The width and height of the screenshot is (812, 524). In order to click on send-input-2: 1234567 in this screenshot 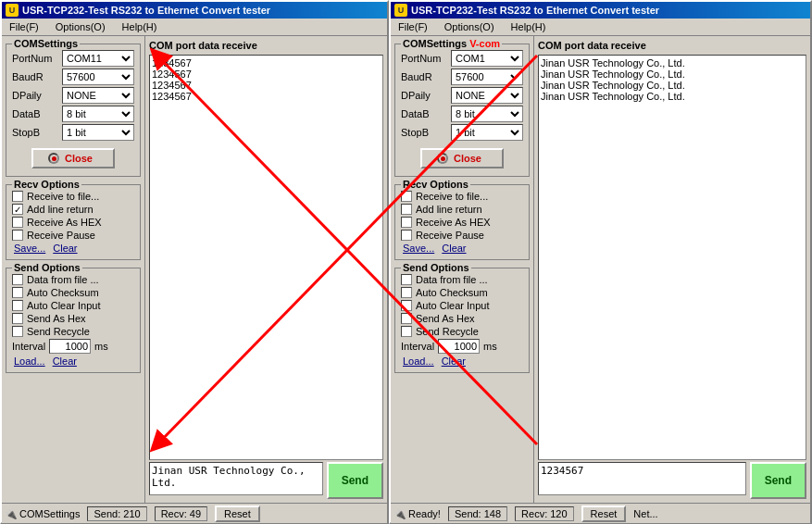, I will do `click(643, 479)`.